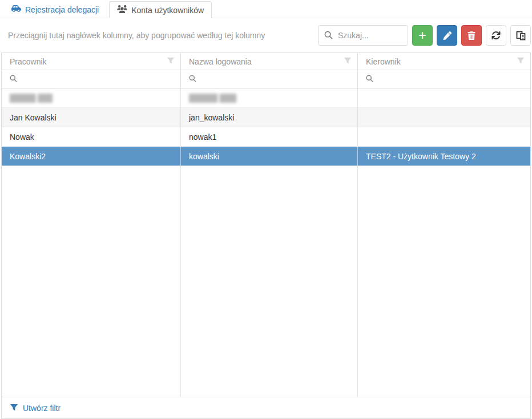 This screenshot has width=532, height=419. I want to click on column-header-label: Pracownik, so click(88, 62).